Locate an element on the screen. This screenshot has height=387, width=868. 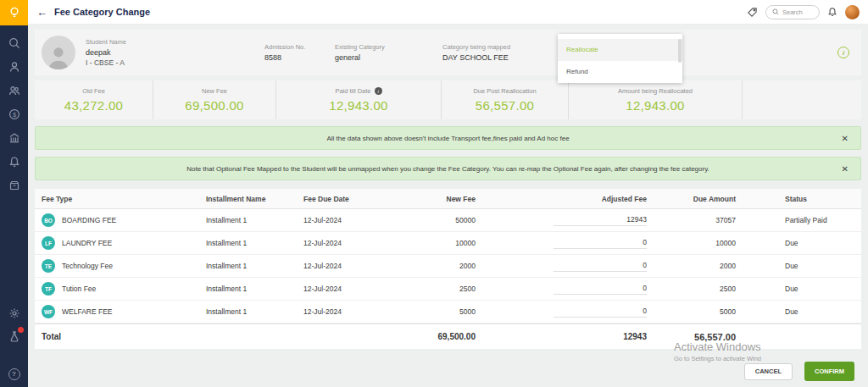
due-post-reallocation-card: Due Post Reallocation 56,557.00 is located at coordinates (505, 100).